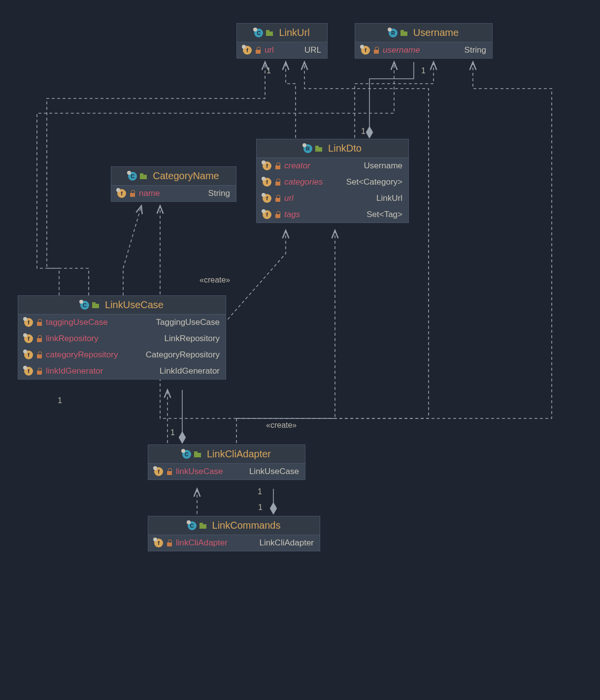 This screenshot has width=600, height=700. I want to click on class-field-row: f categoryRepository CategoryRepository, so click(122, 355).